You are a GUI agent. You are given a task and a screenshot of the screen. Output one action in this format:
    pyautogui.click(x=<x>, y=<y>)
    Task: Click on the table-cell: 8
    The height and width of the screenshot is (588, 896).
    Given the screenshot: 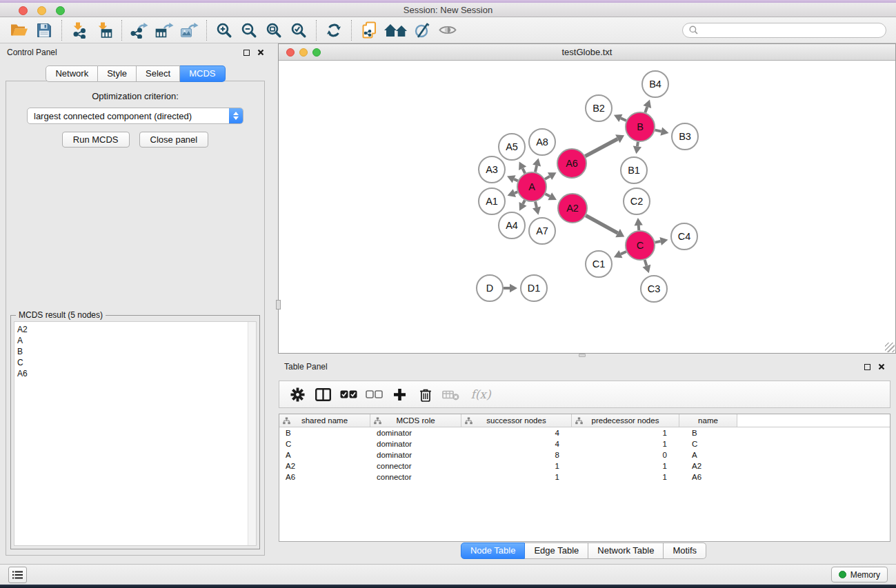 What is the action you would take?
    pyautogui.click(x=517, y=455)
    